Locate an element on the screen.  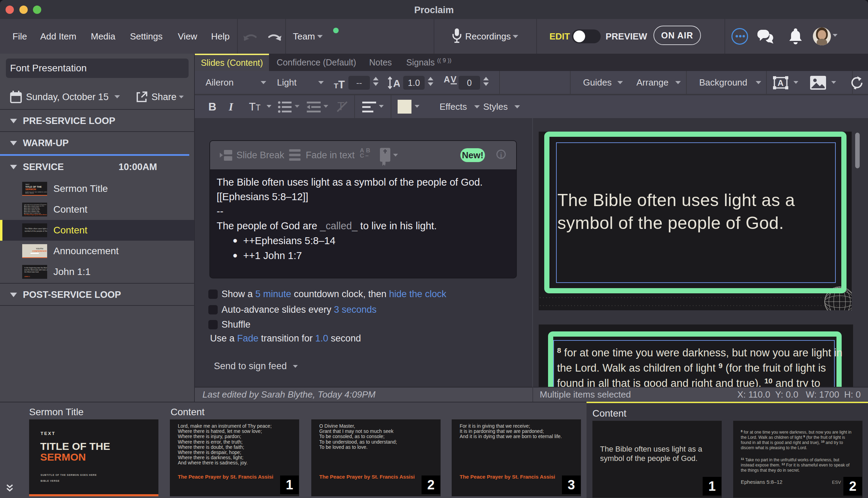
svg-text: V is located at coordinates (453, 80).